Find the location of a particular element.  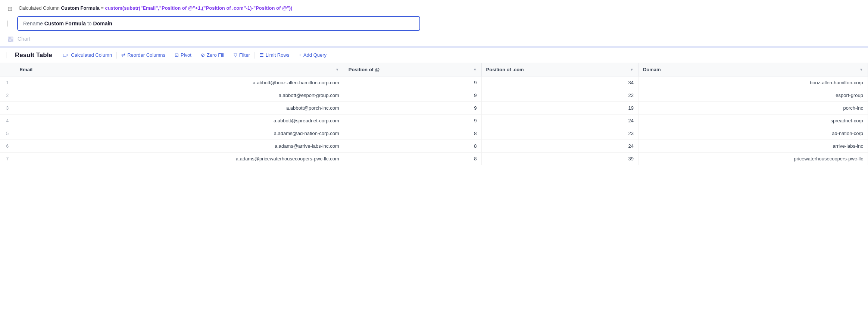

col-header-position-at: Position of @ ▼ is located at coordinates (413, 70).